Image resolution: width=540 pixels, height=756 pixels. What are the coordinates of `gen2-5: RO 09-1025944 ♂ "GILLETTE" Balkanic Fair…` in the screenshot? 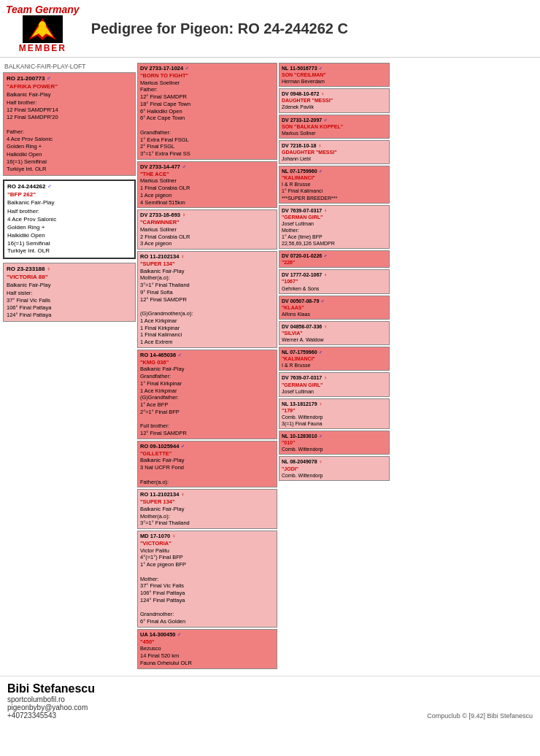 It's located at (207, 464).